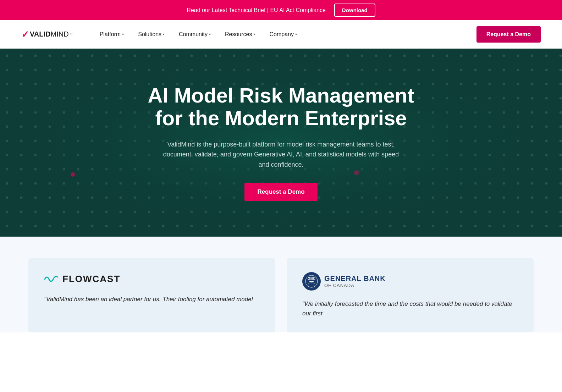 Image resolution: width=562 pixels, height=392 pixels. Describe the element at coordinates (92, 279) in the screenshot. I see `flowcast-name: FLOWCAST` at that location.